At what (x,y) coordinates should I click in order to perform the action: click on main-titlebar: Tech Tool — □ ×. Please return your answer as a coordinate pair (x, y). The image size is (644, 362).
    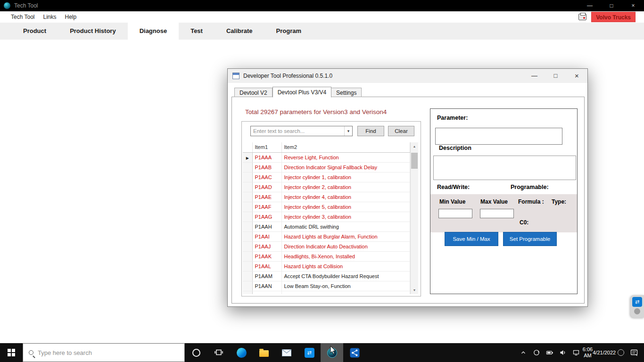
    Looking at the image, I should click on (322, 6).